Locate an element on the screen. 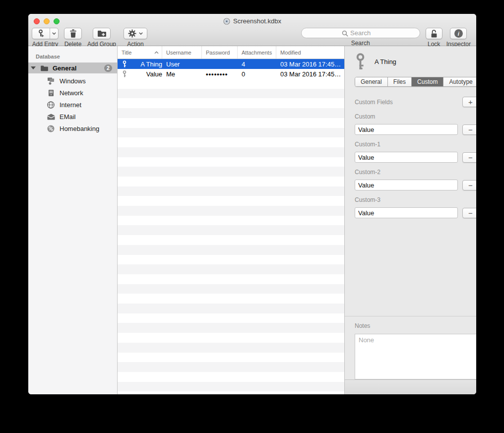 This screenshot has height=433, width=504. windows-icon is located at coordinates (51, 81).